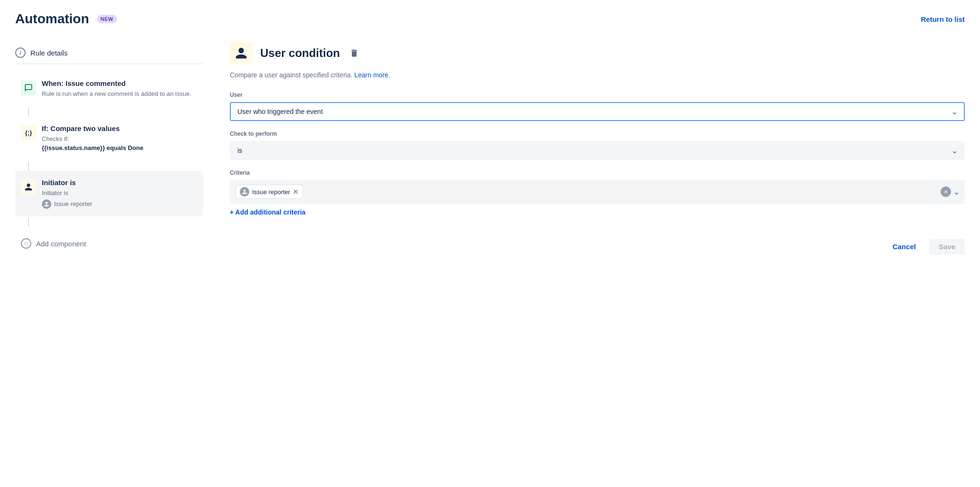 The width and height of the screenshot is (980, 487). What do you see at coordinates (245, 192) in the screenshot?
I see `criteria-tag-avatar` at bounding box center [245, 192].